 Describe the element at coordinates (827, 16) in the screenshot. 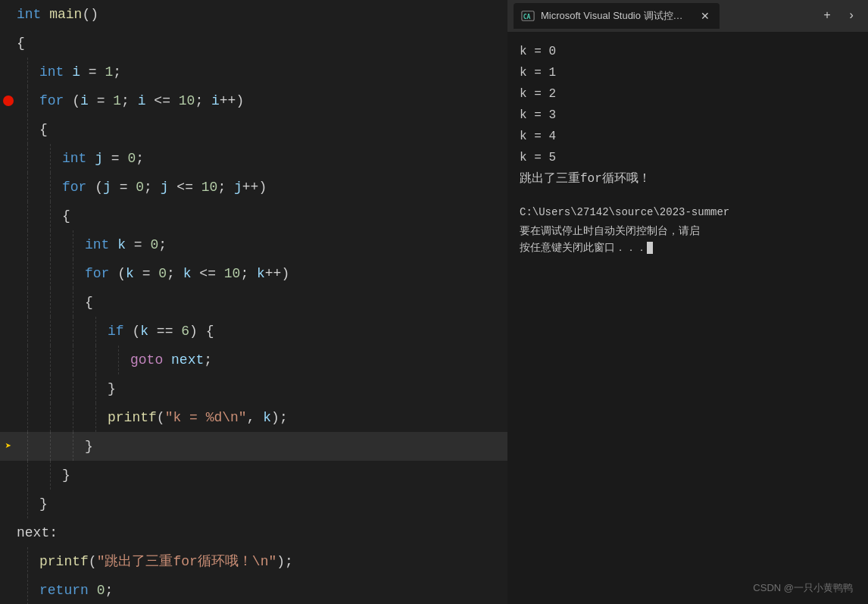

I see `terminal-add-button: +` at that location.